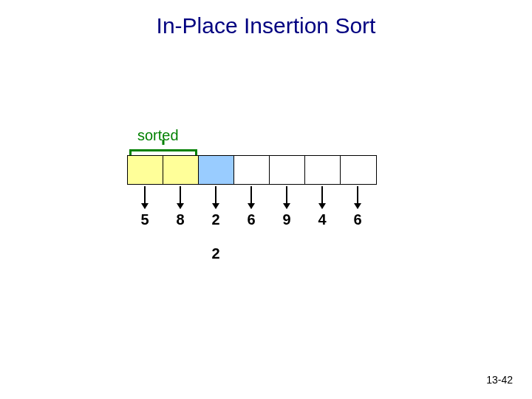  I want to click on array-value: 8, so click(180, 220).